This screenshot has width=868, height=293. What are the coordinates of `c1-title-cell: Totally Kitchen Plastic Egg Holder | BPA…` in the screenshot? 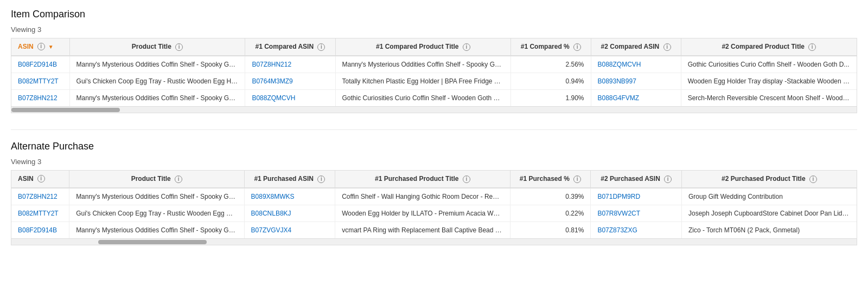 It's located at (423, 81).